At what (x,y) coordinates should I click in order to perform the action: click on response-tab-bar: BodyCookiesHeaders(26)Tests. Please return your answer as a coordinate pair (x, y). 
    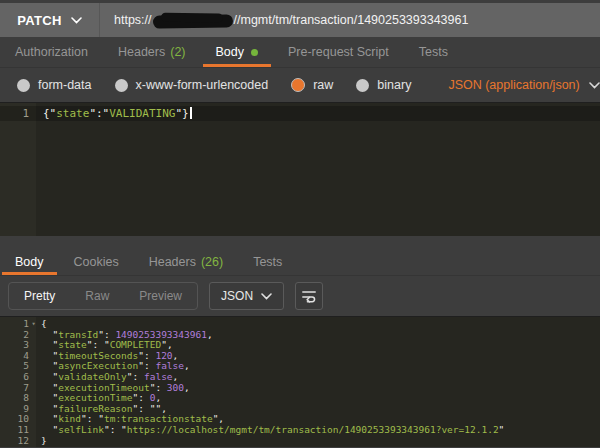
    Looking at the image, I should click on (300, 262).